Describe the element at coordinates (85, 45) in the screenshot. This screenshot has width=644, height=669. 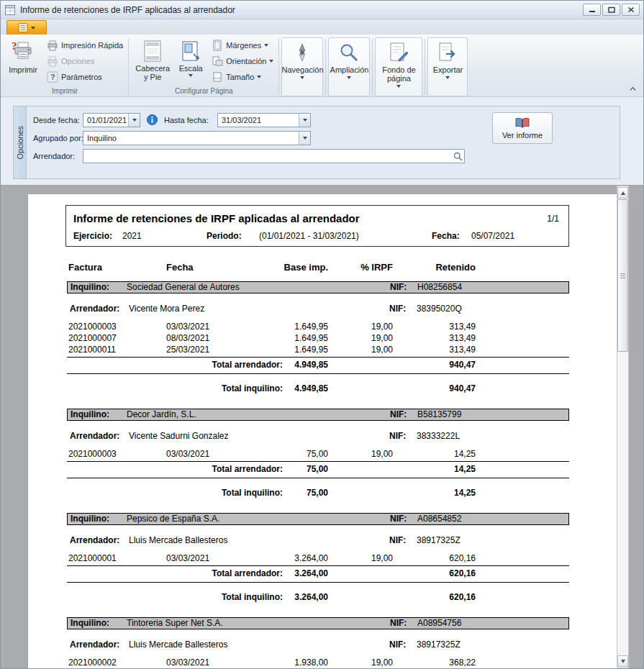
I see `impresion-rapida-button: Impresión Rápida` at that location.